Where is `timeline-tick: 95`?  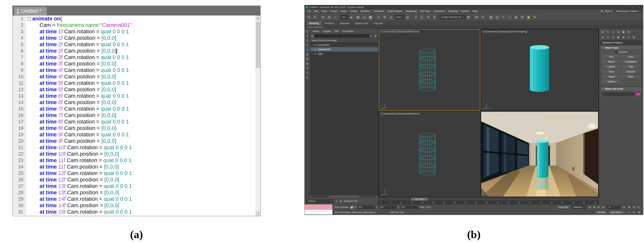 timeline-tick: 95 is located at coordinates (584, 202).